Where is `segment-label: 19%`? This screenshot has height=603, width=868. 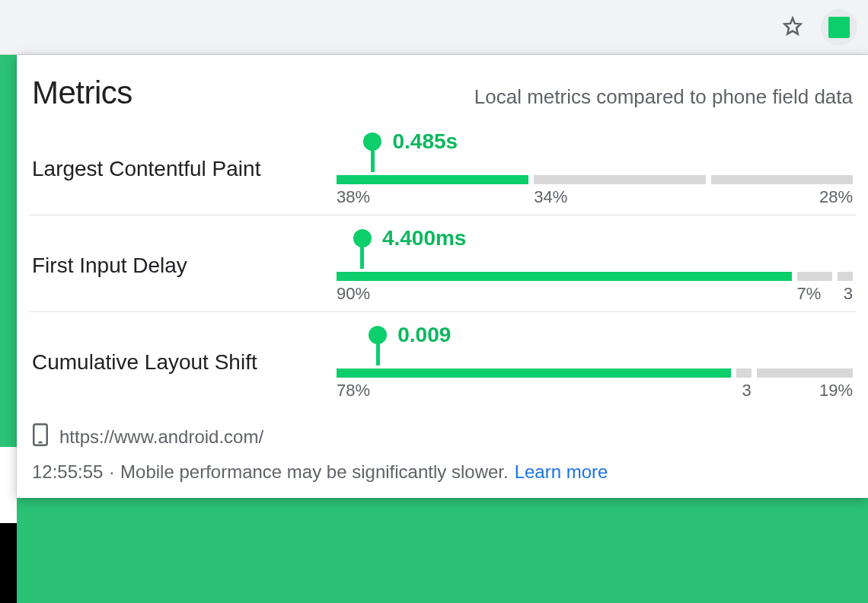
segment-label: 19% is located at coordinates (836, 391).